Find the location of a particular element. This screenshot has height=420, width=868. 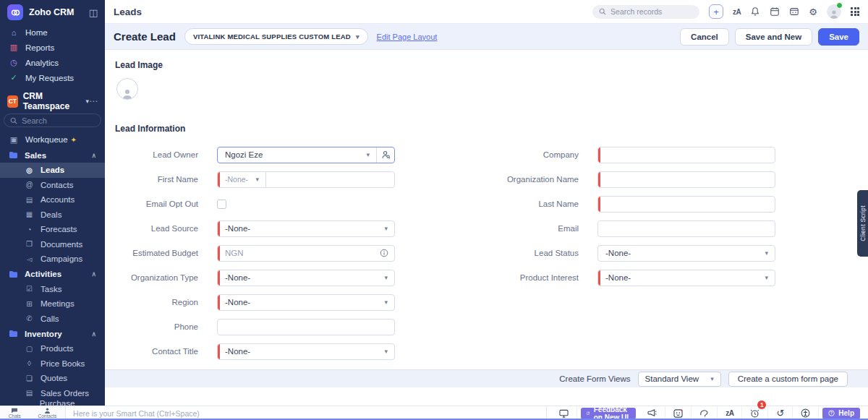

sidebar-item-my-requests: ✓My Requests is located at coordinates (52, 78).